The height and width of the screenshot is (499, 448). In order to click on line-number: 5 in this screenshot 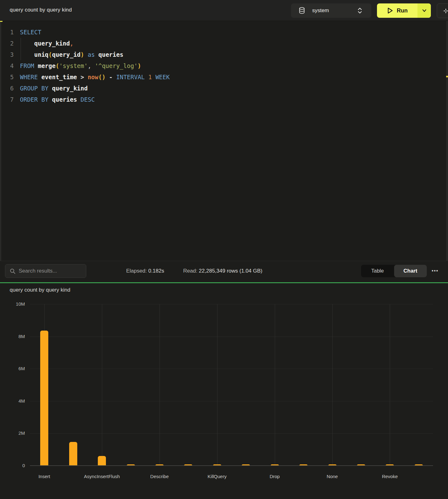, I will do `click(7, 77)`.